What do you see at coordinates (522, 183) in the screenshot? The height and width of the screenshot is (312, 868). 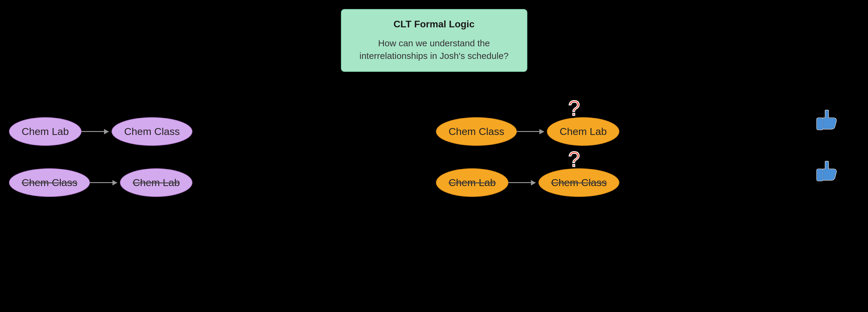 I see `right-row2-arrow-line` at bounding box center [522, 183].